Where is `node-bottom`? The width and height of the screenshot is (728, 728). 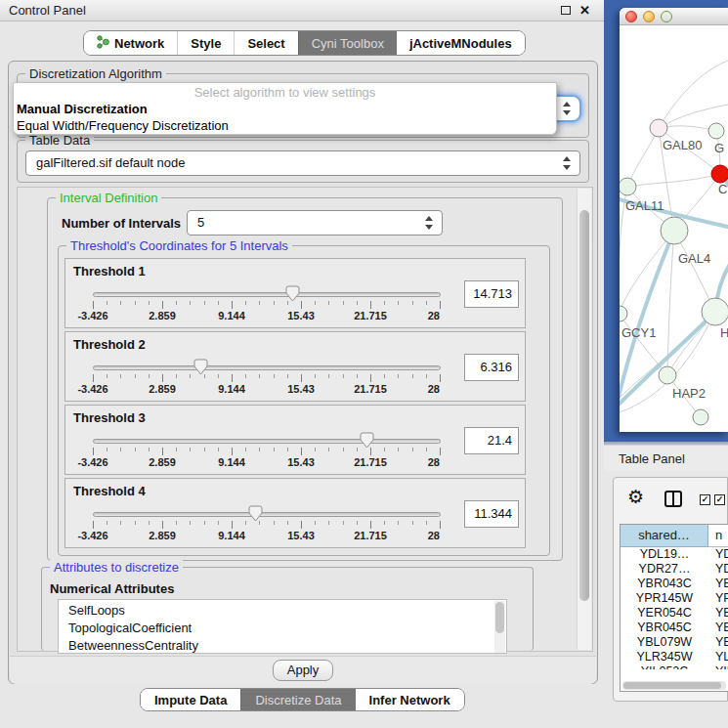 node-bottom is located at coordinates (701, 417).